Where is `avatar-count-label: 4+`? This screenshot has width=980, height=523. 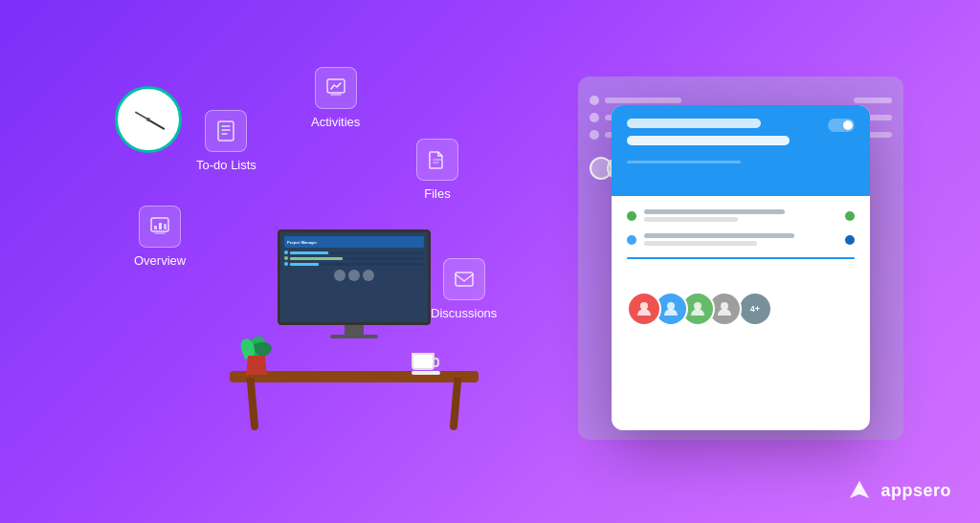 avatar-count-label: 4+ is located at coordinates (755, 309).